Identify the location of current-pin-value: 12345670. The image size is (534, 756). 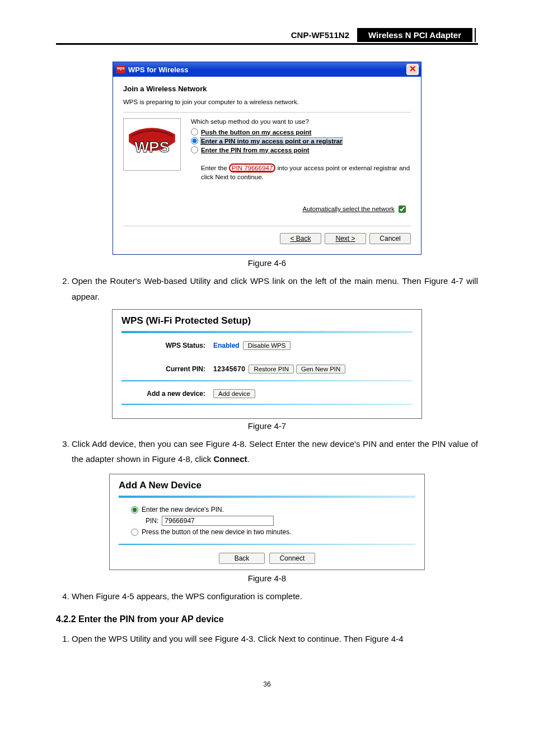
(229, 369).